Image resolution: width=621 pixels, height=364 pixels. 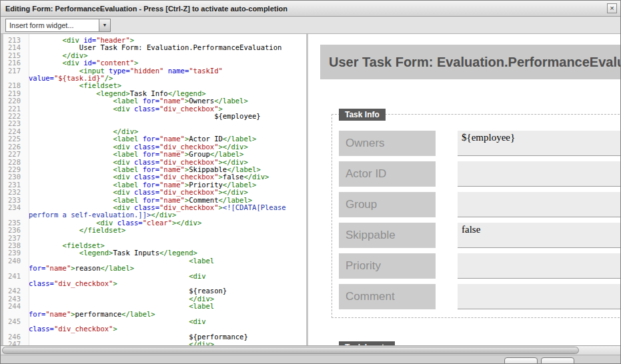 What do you see at coordinates (14, 177) in the screenshot?
I see `line-number: 230` at bounding box center [14, 177].